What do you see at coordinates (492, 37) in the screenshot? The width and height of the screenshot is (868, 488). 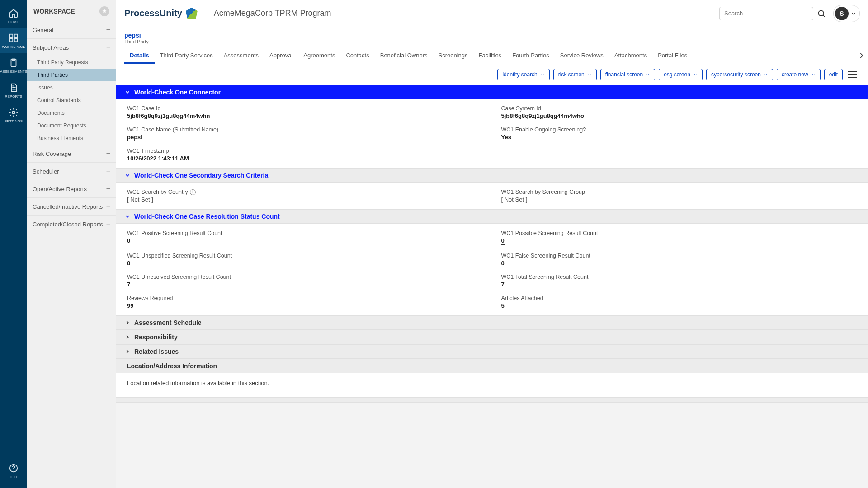 I see `record-header: pepsi Third Party` at bounding box center [492, 37].